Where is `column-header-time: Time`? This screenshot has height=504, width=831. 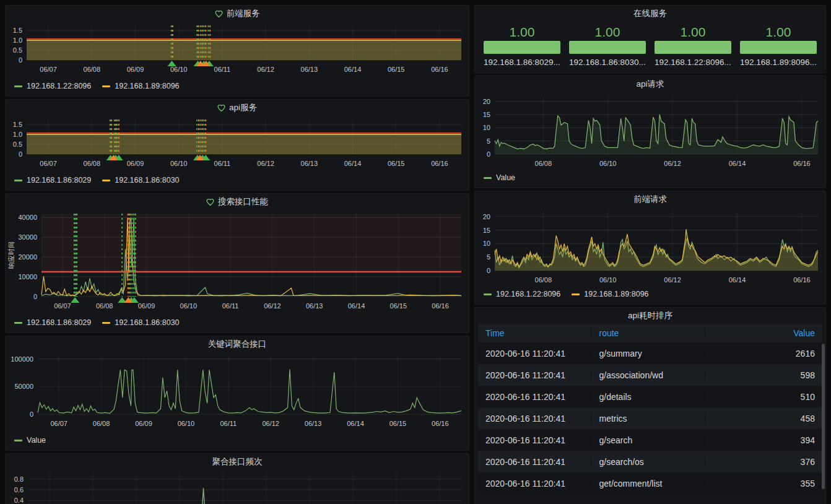
column-header-time: Time is located at coordinates (535, 333).